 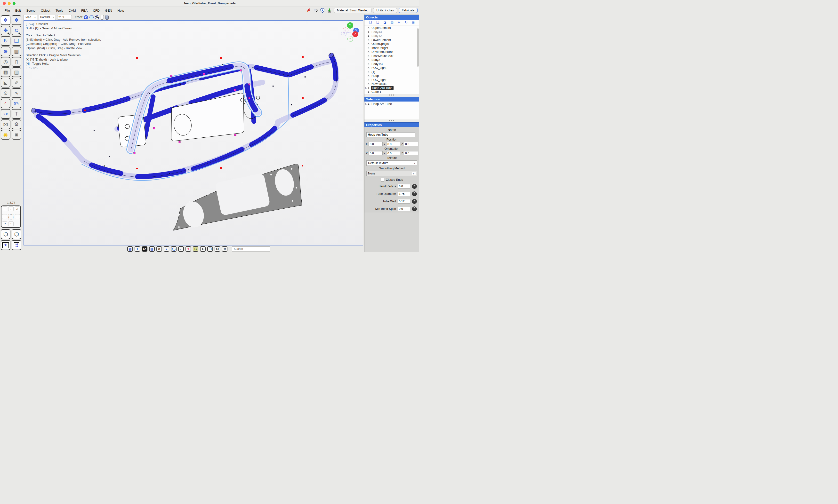 I want to click on shield-star-icon, so click(x=322, y=11).